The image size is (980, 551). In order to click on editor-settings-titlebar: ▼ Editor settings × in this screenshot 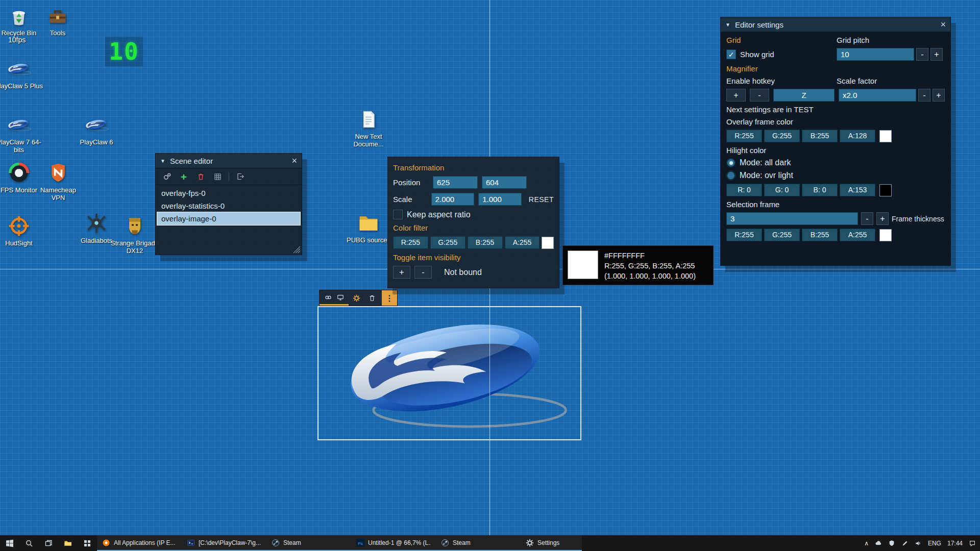, I will do `click(836, 24)`.